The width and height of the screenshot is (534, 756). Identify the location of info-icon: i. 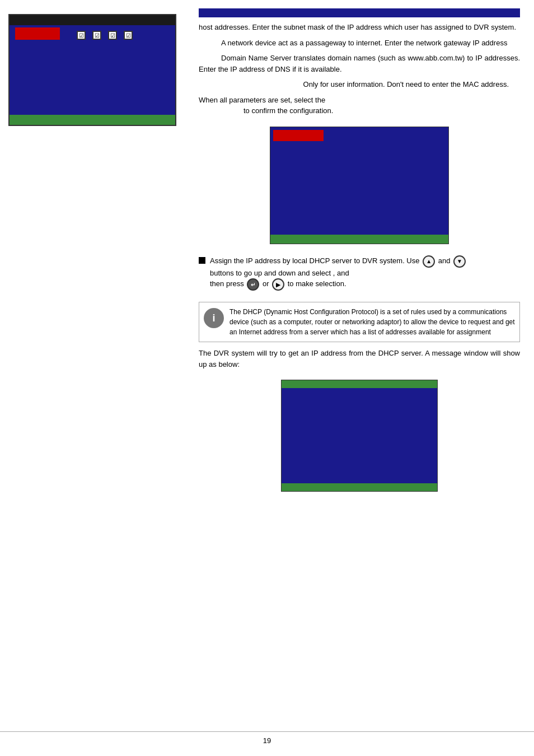
(214, 318).